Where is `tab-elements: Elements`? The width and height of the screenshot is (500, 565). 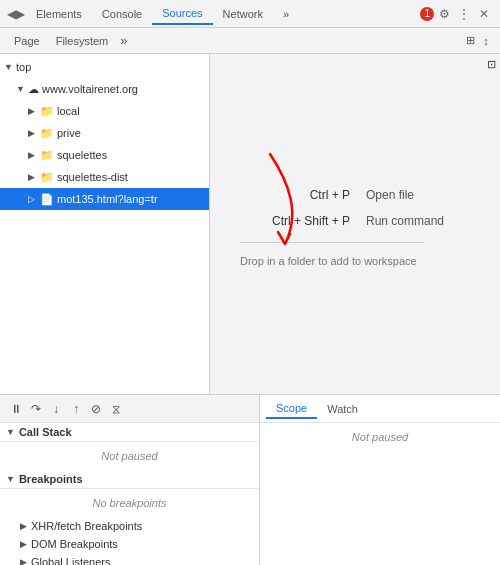
tab-elements: Elements is located at coordinates (59, 14).